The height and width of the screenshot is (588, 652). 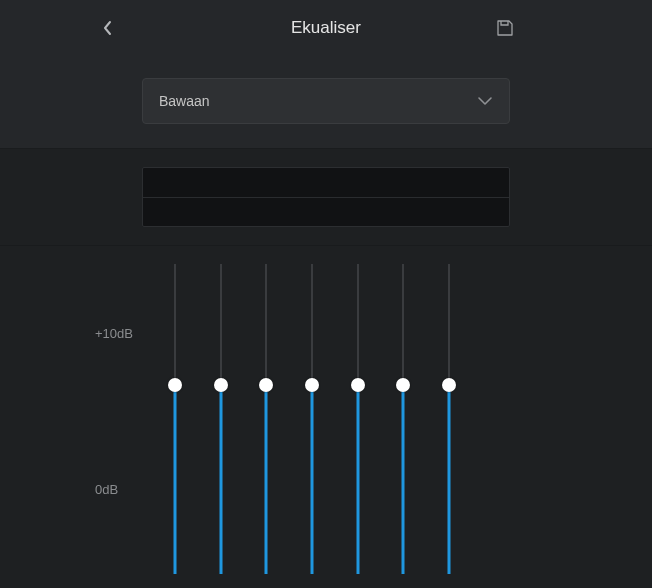 I want to click on preset-dropdown: Bawaan, so click(x=326, y=101).